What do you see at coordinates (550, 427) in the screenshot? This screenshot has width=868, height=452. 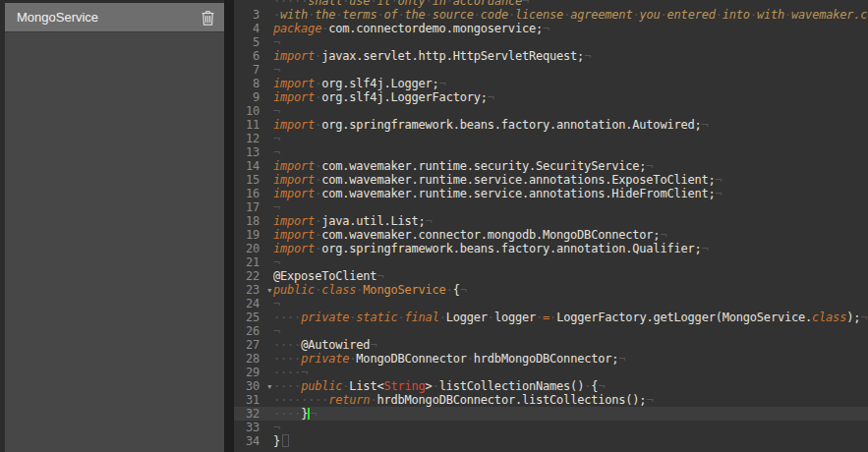 I see `code-line: 33¬` at bounding box center [550, 427].